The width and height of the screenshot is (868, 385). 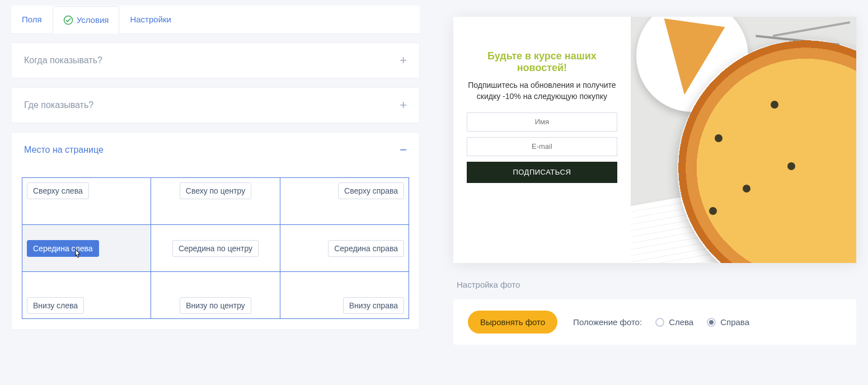 I want to click on accordion-when: Когда показывать? +, so click(x=215, y=60).